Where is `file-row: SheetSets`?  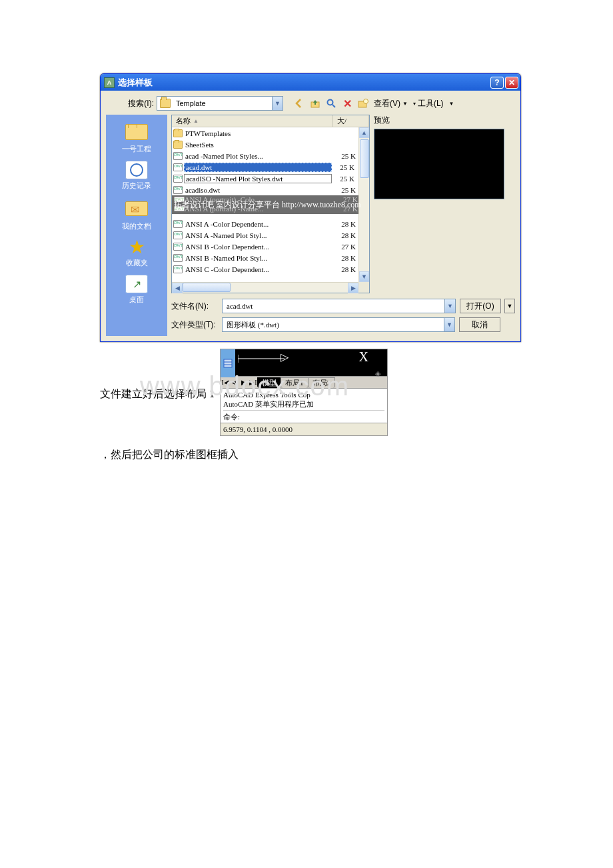 file-row: SheetSets is located at coordinates (271, 144).